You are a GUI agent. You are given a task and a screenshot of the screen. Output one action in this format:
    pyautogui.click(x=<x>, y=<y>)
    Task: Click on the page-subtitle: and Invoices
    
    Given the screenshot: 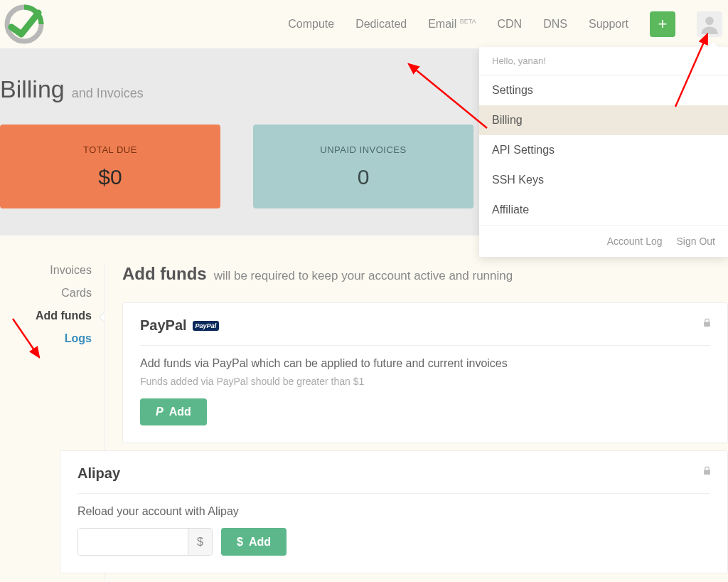 What is the action you would take?
    pyautogui.click(x=108, y=94)
    